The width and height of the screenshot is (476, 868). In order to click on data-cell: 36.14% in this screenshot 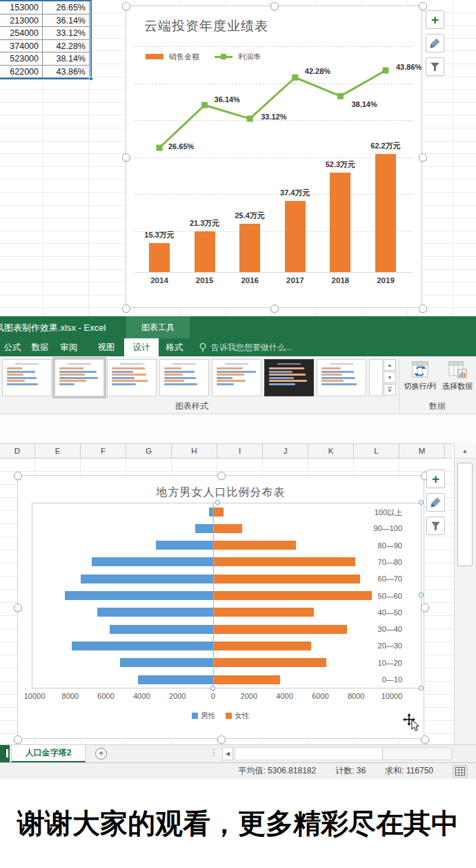, I will do `click(66, 21)`.